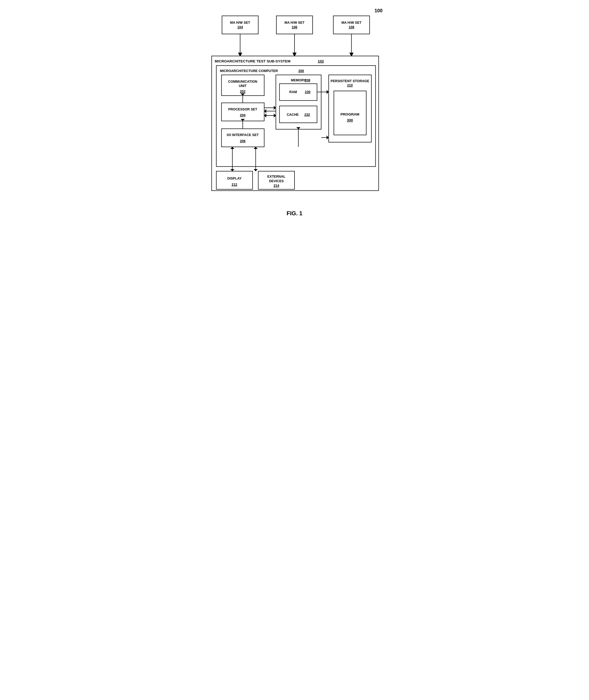 This screenshot has height=700, width=589. I want to click on io-interface-label: I/O INTERFACE SET, so click(243, 135).